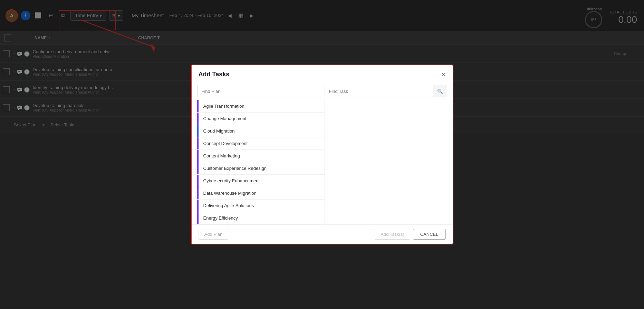  I want to click on modal-search-row: 🔍, so click(322, 91).